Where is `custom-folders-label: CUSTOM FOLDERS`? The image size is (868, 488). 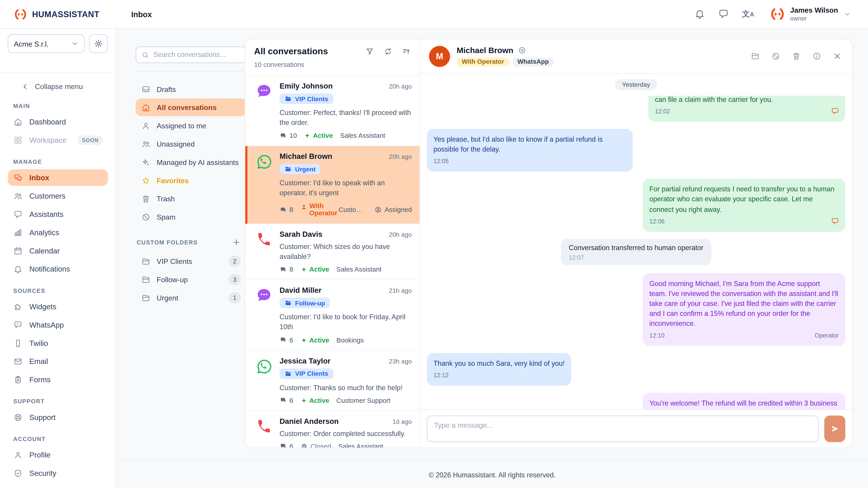
custom-folders-label: CUSTOM FOLDERS is located at coordinates (167, 242).